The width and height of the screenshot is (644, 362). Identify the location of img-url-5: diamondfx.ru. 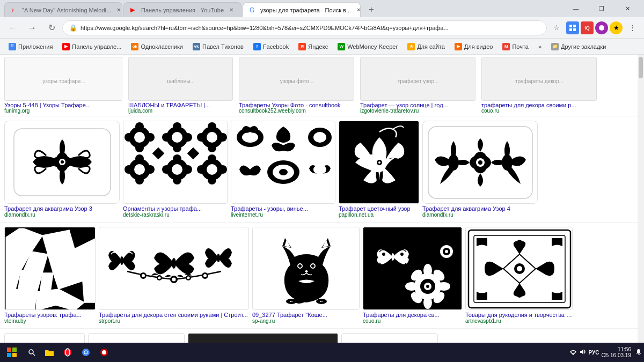
(480, 215).